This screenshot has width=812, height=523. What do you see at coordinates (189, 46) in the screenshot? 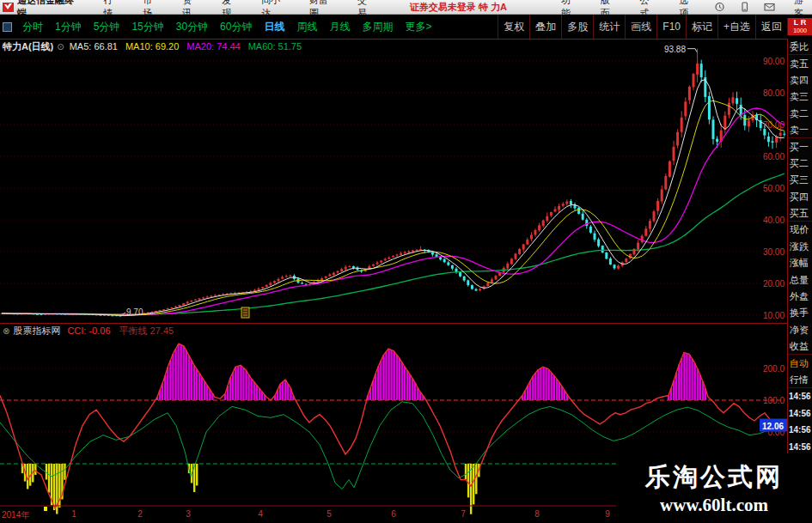
I see `ma-labels: MA5: 66.81MA10: 69.20MA20: 74.44MA60: 51…` at bounding box center [189, 46].